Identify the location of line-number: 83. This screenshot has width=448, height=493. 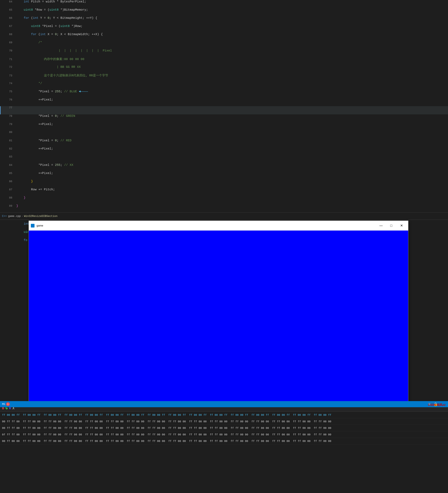
(9, 157).